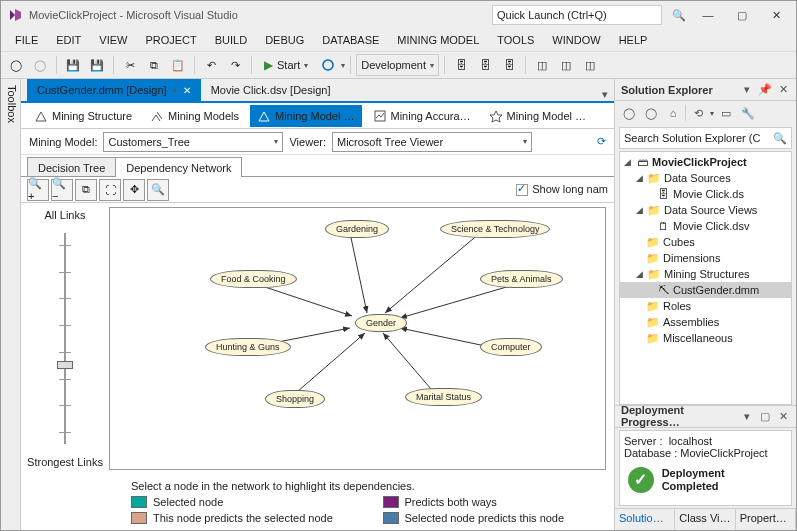 This screenshot has height=531, width=797. I want to click on show-long-names-checkbox: Show long nam, so click(562, 190).